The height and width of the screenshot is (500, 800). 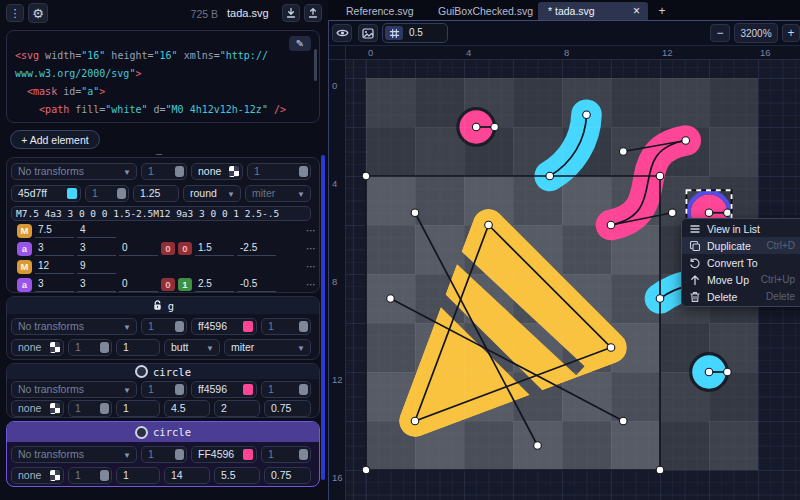 What do you see at coordinates (256, 249) in the screenshot?
I see `command-value-field: -2.5` at bounding box center [256, 249].